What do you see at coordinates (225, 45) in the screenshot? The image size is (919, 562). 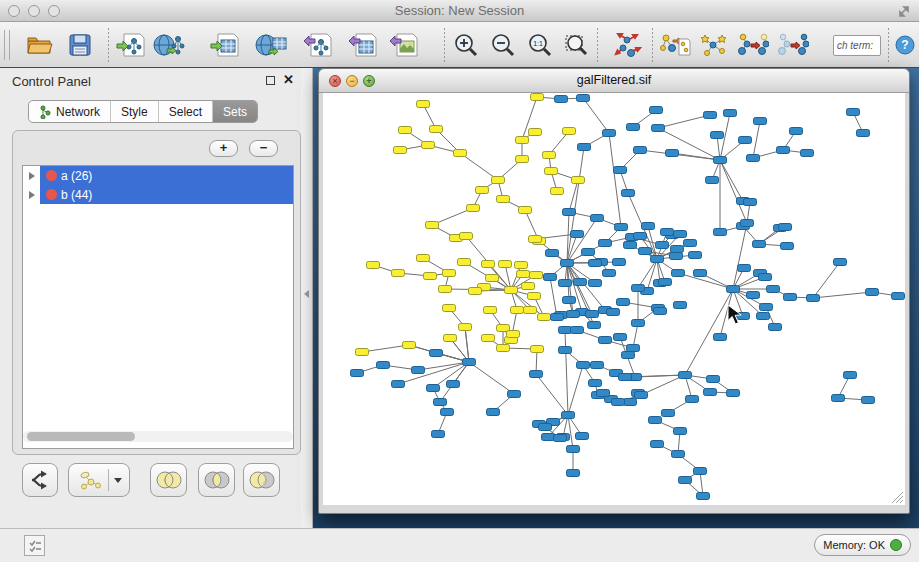 I see `import-table-file-button` at bounding box center [225, 45].